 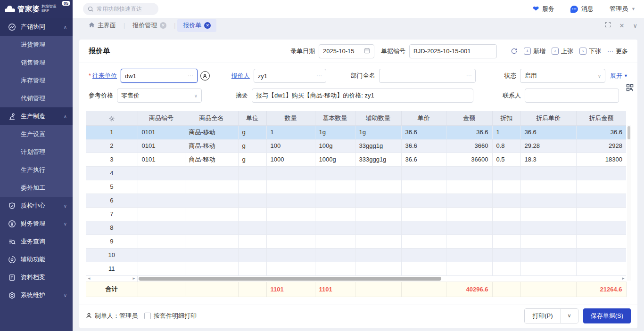 I want to click on column-settings-button, so click(x=112, y=118).